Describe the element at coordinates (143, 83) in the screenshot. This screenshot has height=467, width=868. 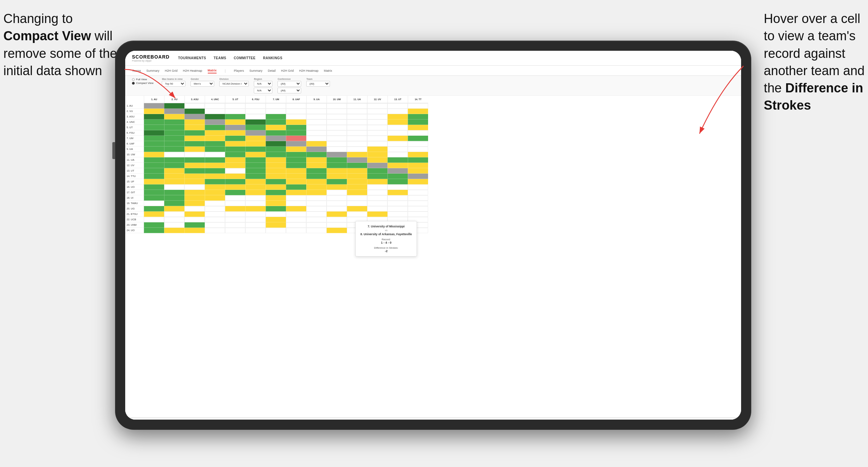
I see `radio-compact-view: Compact View` at that location.